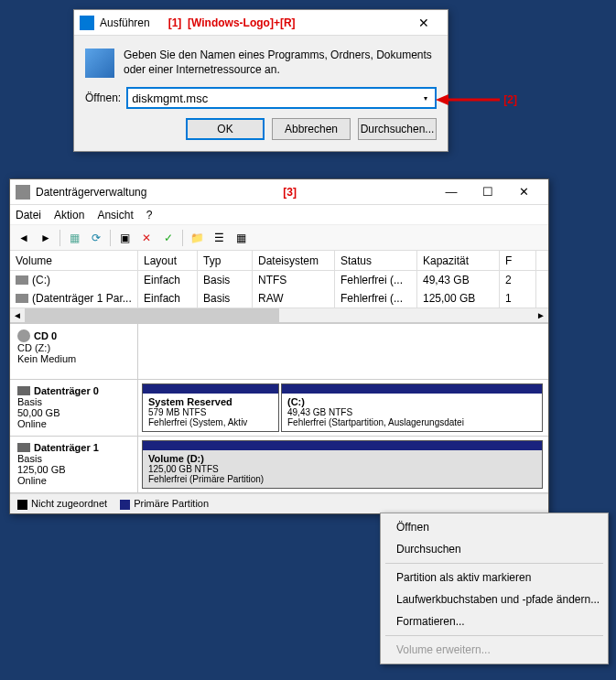  I want to click on dm-table-header: Volume Layout Typ Dateisystem Status Kap…, so click(279, 261).